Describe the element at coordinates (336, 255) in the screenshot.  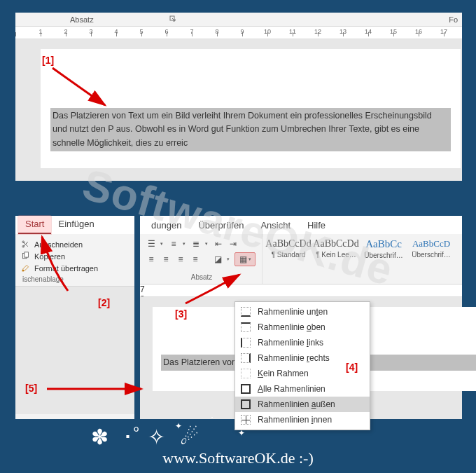
I see `style-name: ¶ Kein Lee…` at that location.